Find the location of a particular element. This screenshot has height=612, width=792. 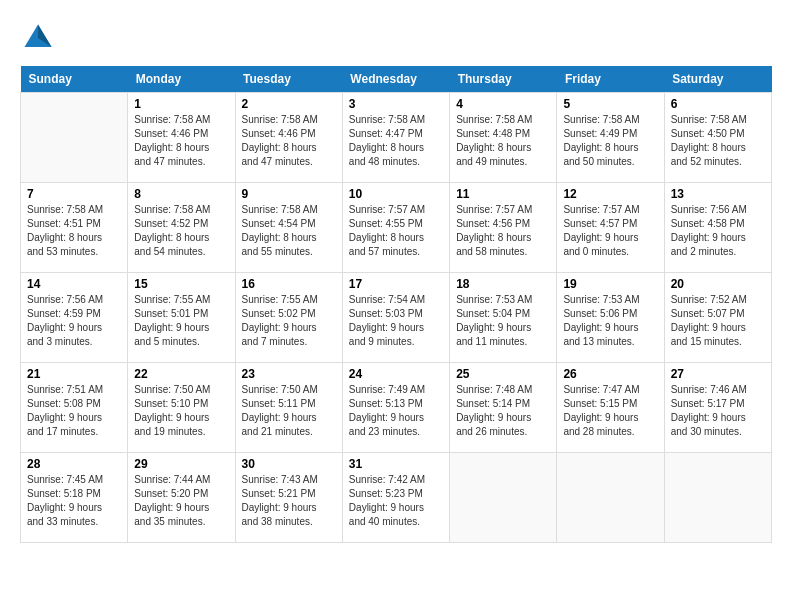

day-info: Sunrise: 7:57 AM Sunset: 4:57 PM Dayligh… is located at coordinates (610, 231).